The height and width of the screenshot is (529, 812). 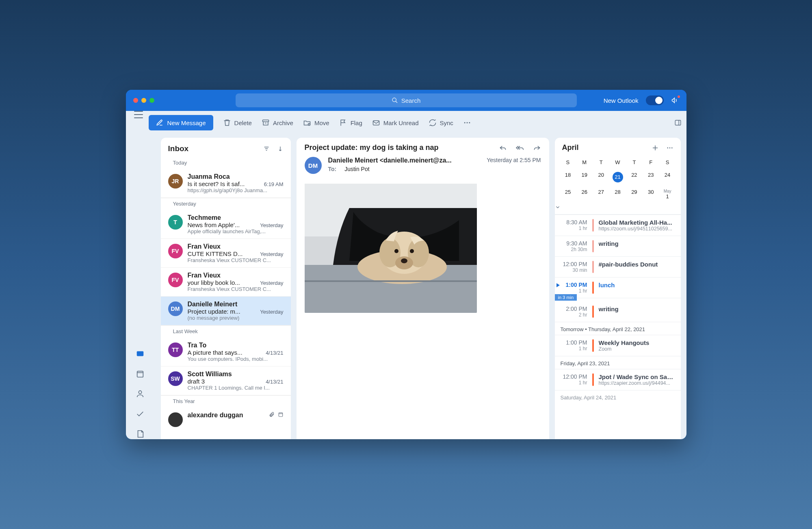 I want to click on avatar: JR, so click(x=175, y=181).